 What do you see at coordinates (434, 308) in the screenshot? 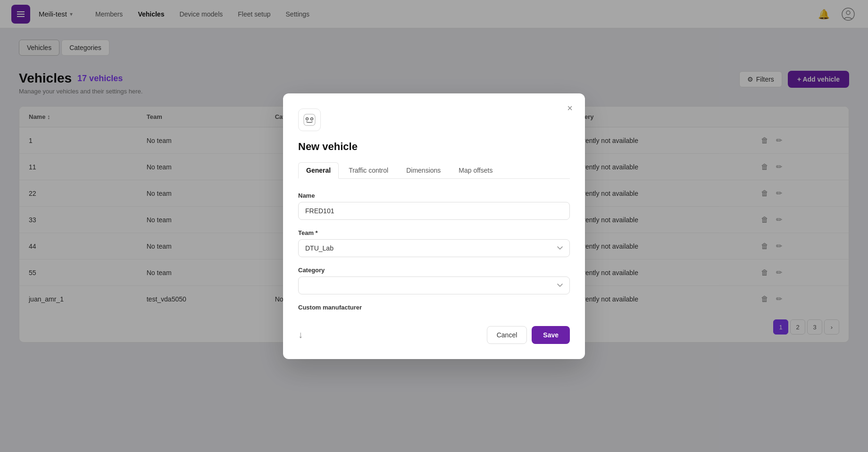
I see `manufacturer-field-group: Custom manufacturer` at bounding box center [434, 308].